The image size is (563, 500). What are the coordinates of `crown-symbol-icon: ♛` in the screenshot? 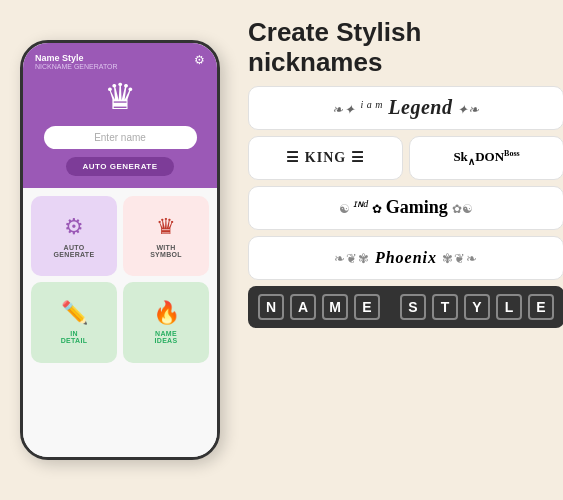 It's located at (166, 227).